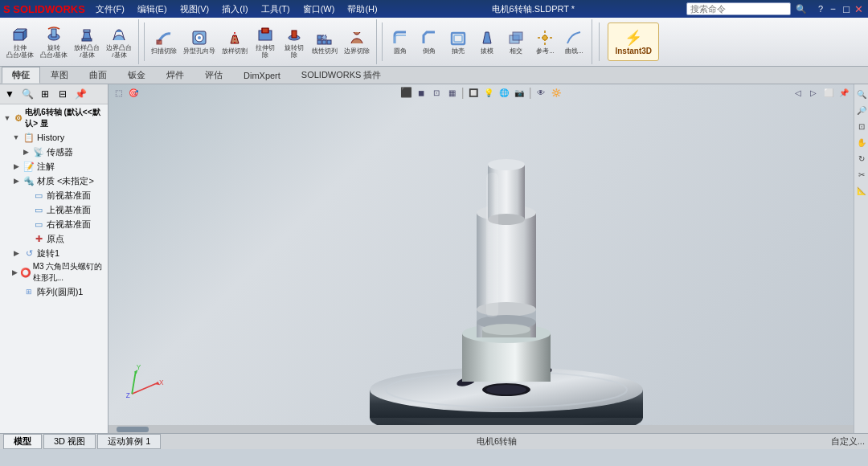 This screenshot has height=466, width=868. What do you see at coordinates (118, 92) in the screenshot?
I see `selection-filter-icon: ⬚` at bounding box center [118, 92].